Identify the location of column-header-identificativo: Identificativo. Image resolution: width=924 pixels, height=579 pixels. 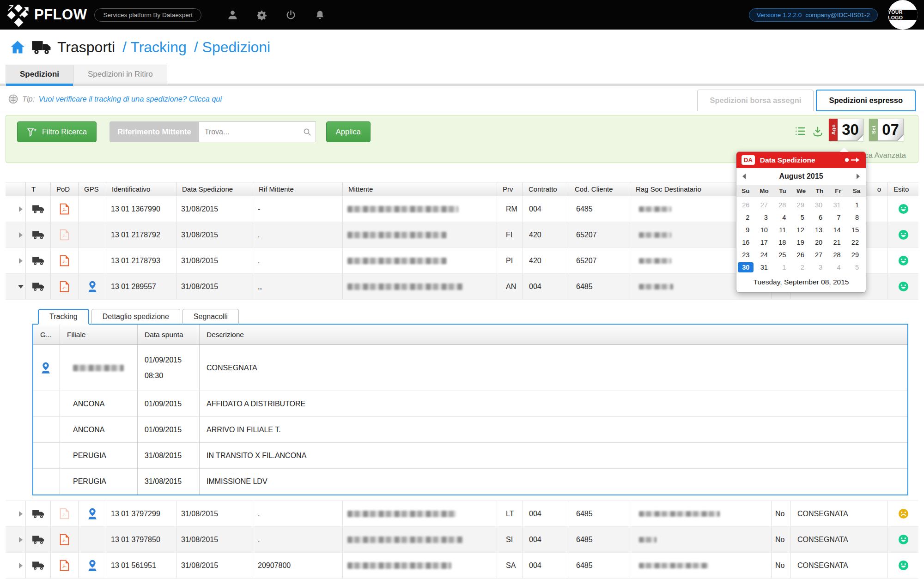
(141, 189).